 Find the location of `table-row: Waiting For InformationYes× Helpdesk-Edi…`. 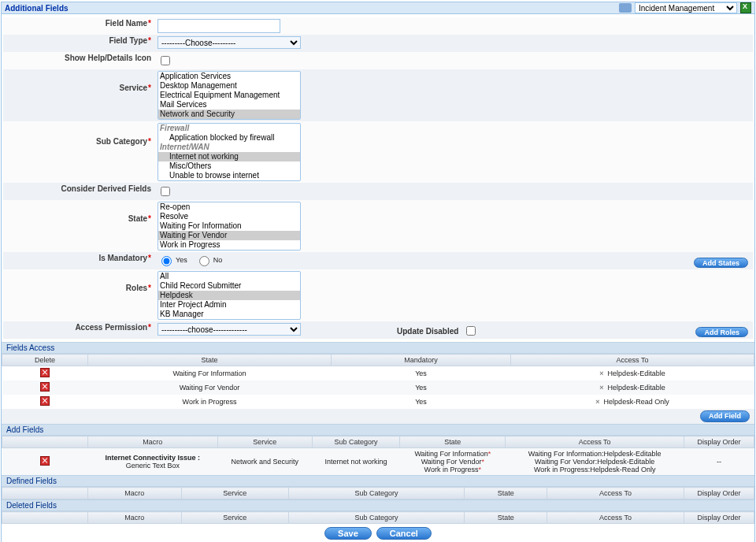

table-row: Waiting For InformationYes× Helpdesk-Edi… is located at coordinates (378, 373).